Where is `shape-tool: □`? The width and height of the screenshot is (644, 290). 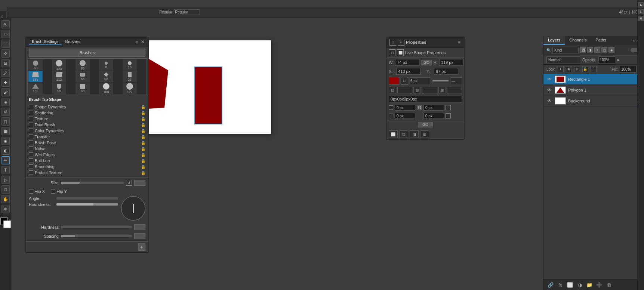
shape-tool: □ is located at coordinates (6, 189).